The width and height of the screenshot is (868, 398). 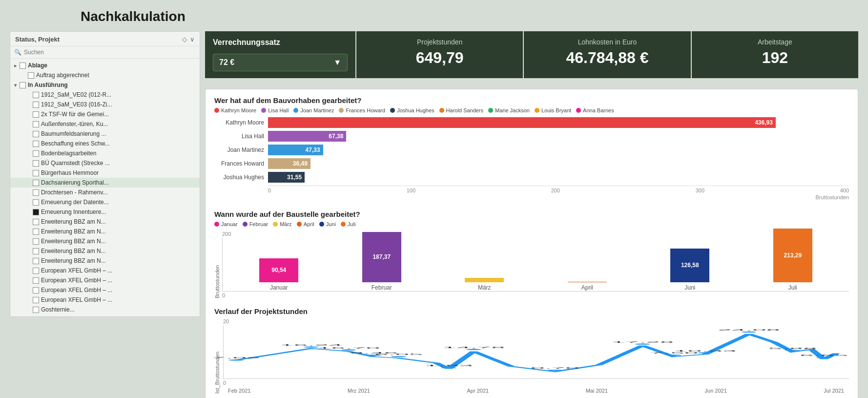 What do you see at coordinates (536, 383) in the screenshot?
I see `chart3-y-0: 0` at bounding box center [536, 383].